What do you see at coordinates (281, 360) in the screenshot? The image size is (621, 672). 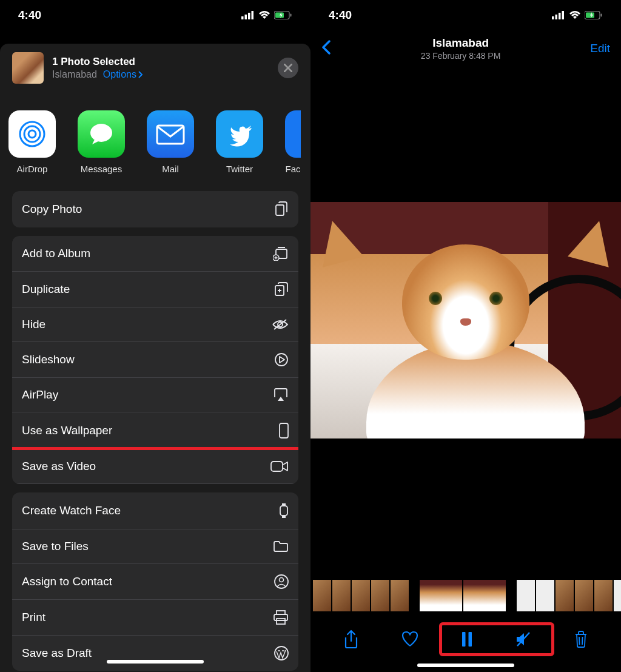 I see `play-icon` at bounding box center [281, 360].